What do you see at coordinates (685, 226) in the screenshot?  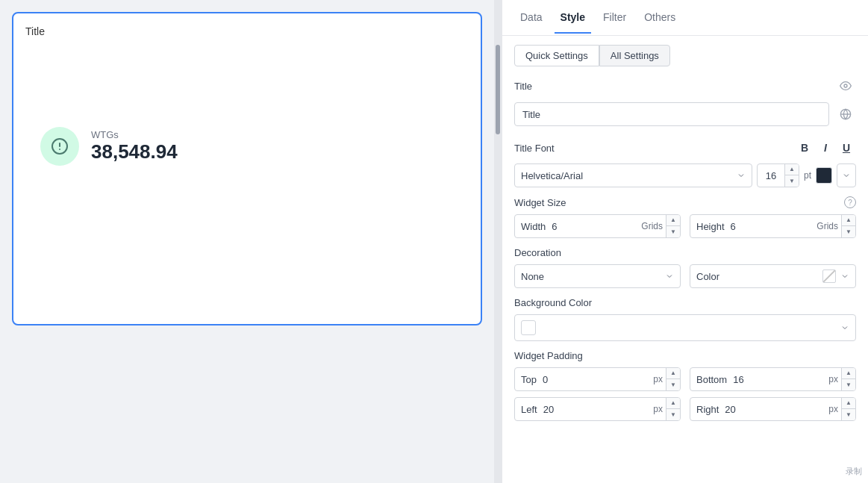 I see `widget-size-row: Width Grids ▲ ▼ Height Grids ▲ ▼` at bounding box center [685, 226].